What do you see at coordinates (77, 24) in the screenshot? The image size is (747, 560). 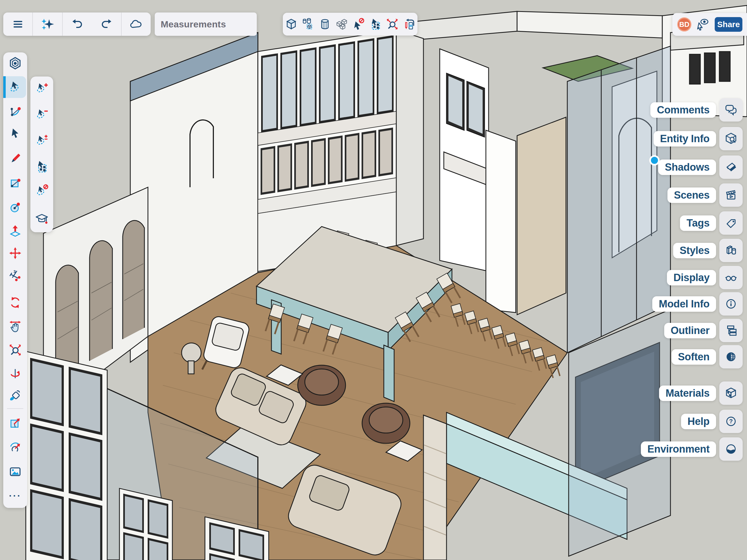 I see `undo-button` at bounding box center [77, 24].